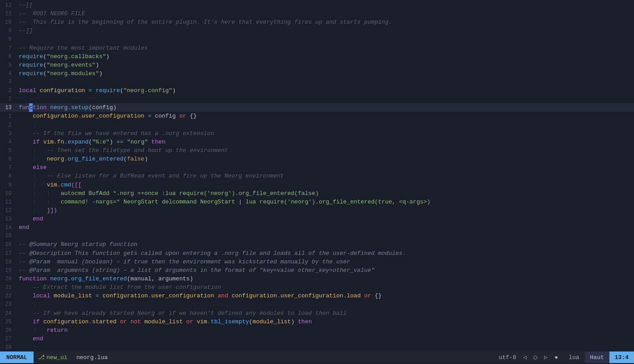  Describe the element at coordinates (325, 279) in the screenshot. I see `line-content: function neorg.org_file_entered(manual, …` at that location.